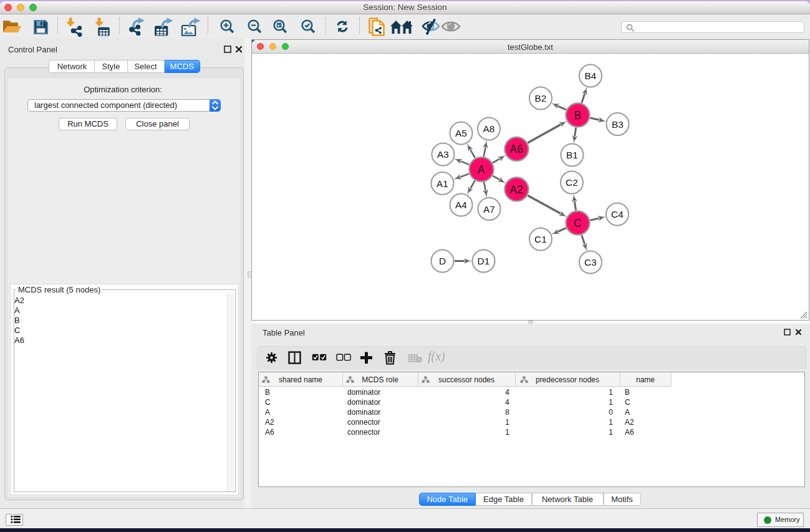 The width and height of the screenshot is (810, 532). I want to click on svg-text: C4, so click(617, 215).